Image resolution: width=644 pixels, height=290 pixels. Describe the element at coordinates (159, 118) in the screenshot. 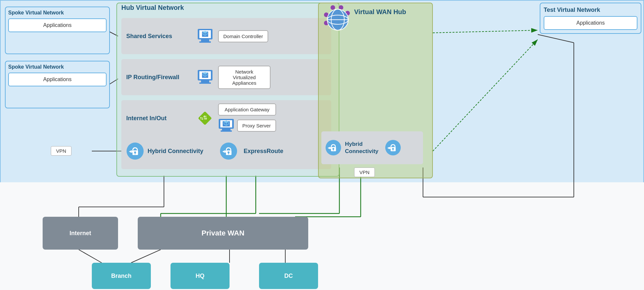

I see `internet-inout-label: Internet In/Out` at that location.